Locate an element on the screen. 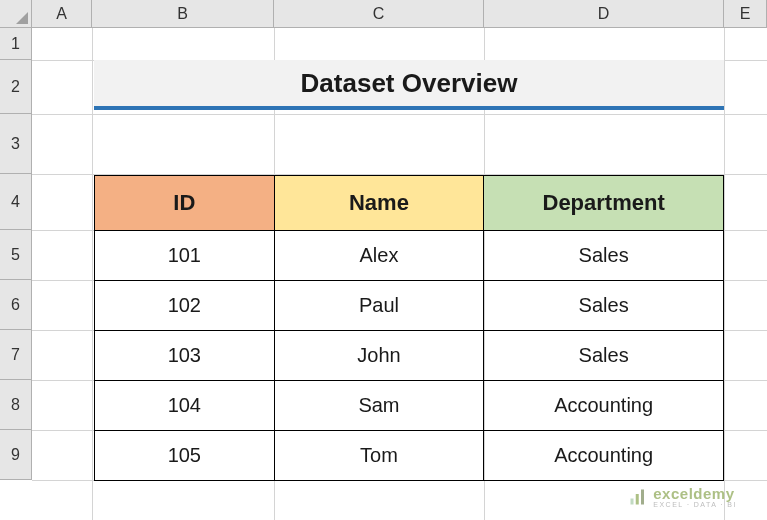 This screenshot has height=520, width=767. cell-id: 105 is located at coordinates (185, 456).